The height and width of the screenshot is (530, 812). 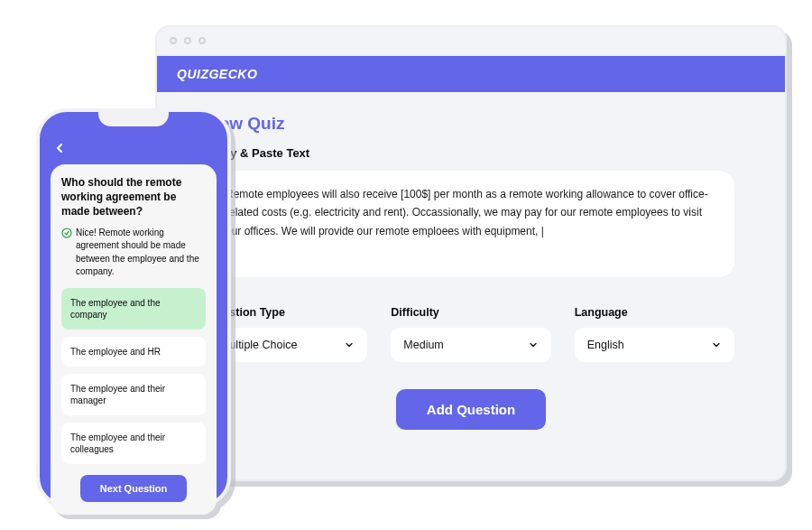 I want to click on phone-top-bar, so click(x=134, y=150).